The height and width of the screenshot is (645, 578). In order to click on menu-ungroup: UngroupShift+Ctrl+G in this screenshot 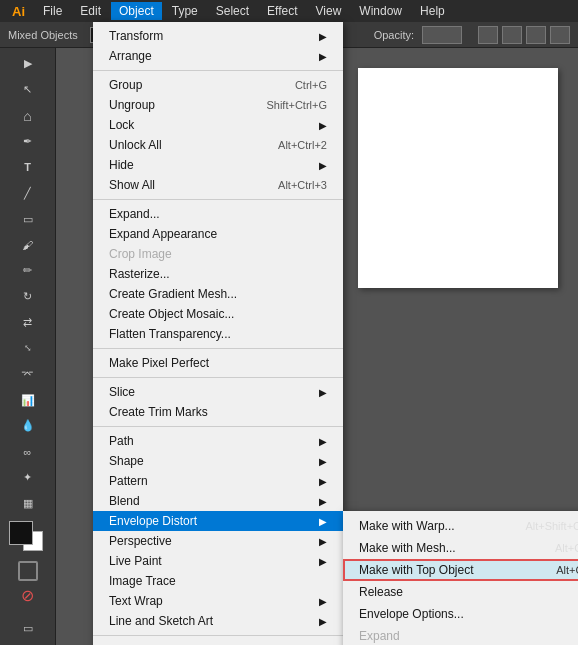, I will do `click(218, 105)`.